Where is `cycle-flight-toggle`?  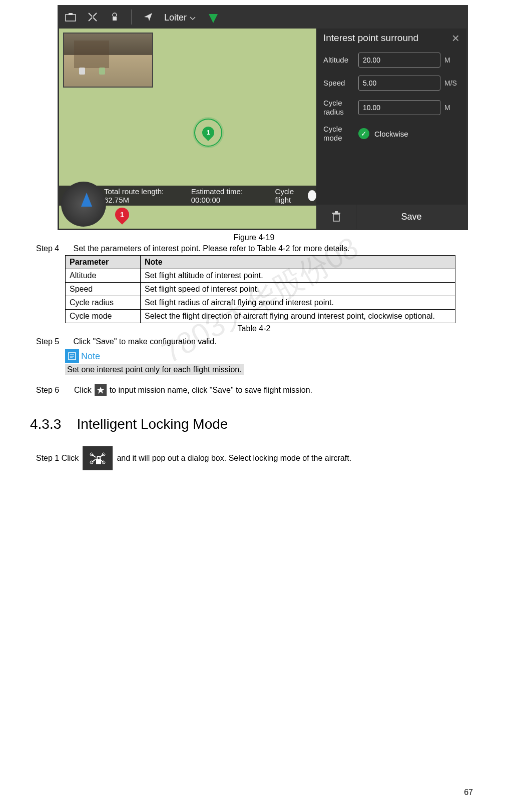
cycle-flight-toggle is located at coordinates (312, 196).